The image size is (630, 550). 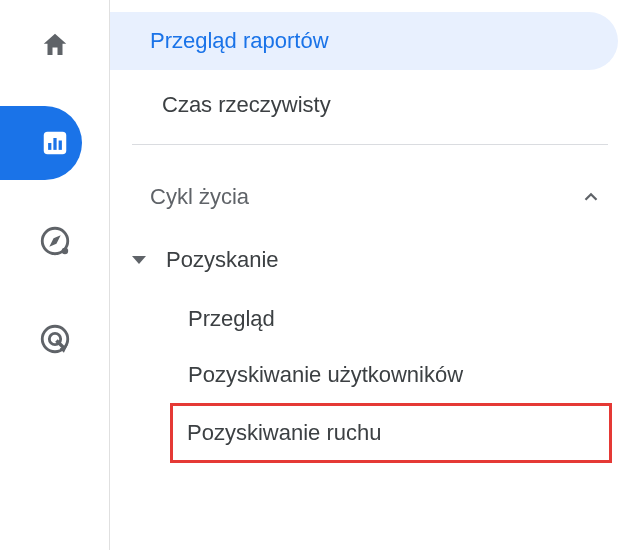 I want to click on group-acquisition: Pozyskanie, so click(x=370, y=260).